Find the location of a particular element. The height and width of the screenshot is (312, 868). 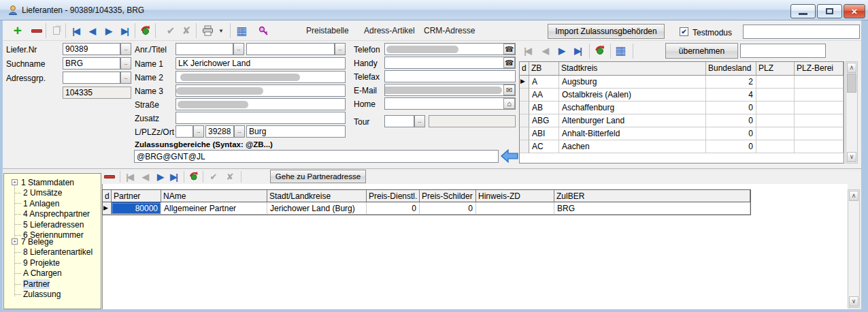

name1-field is located at coordinates (261, 63).